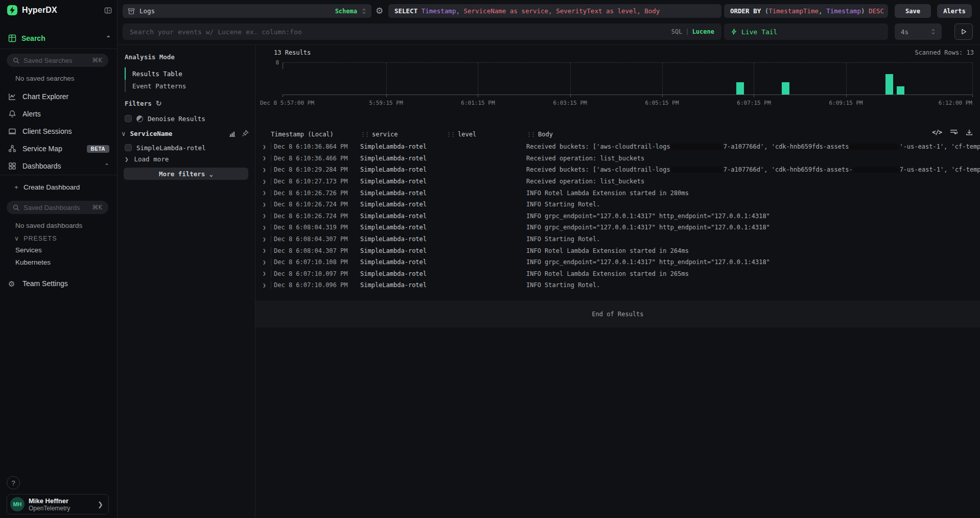  Describe the element at coordinates (403, 134) in the screenshot. I see `col-service: ⋮⋮service` at that location.